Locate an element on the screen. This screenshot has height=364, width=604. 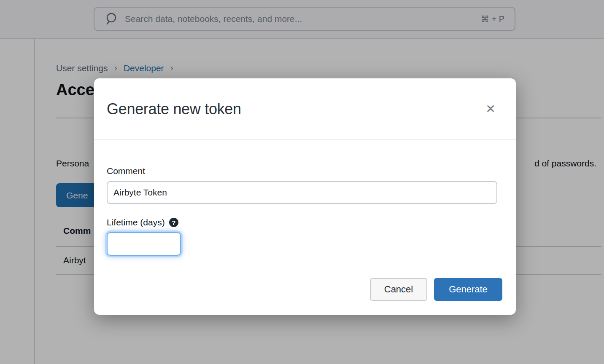
help-icon: ? is located at coordinates (174, 222).